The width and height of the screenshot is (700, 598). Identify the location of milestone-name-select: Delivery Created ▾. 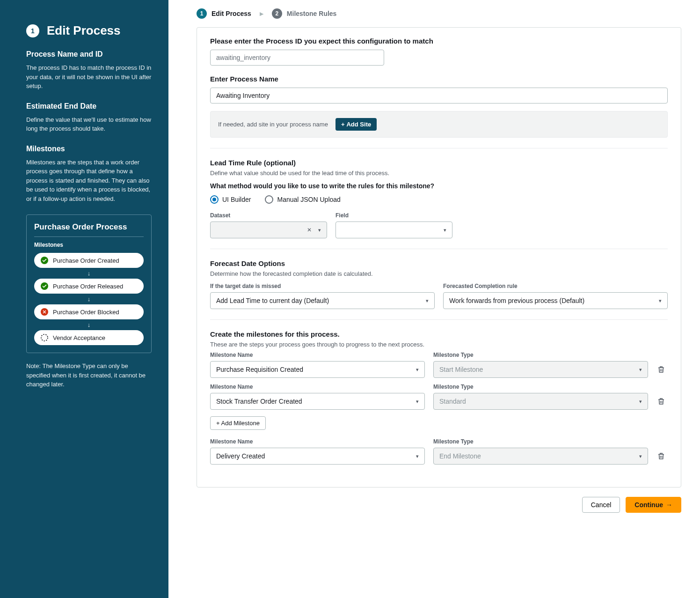
(317, 456).